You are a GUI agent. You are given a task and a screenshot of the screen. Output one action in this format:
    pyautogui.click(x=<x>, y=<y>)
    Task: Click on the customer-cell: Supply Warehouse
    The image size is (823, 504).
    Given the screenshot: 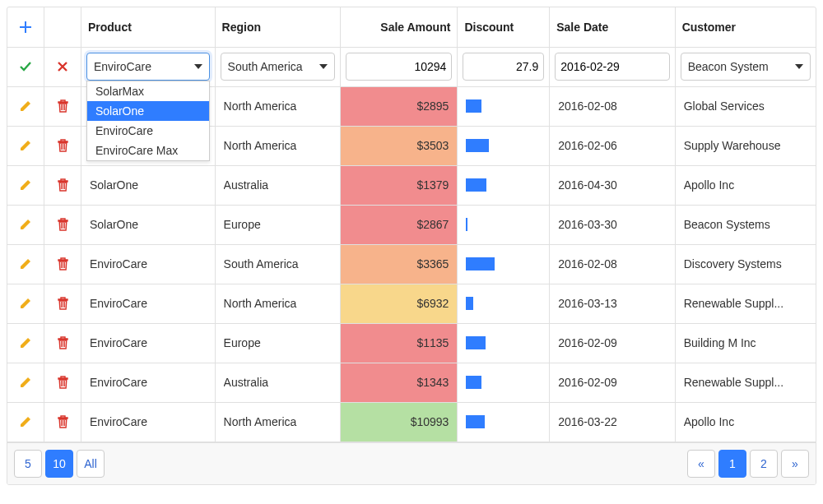 What is the action you would take?
    pyautogui.click(x=746, y=146)
    